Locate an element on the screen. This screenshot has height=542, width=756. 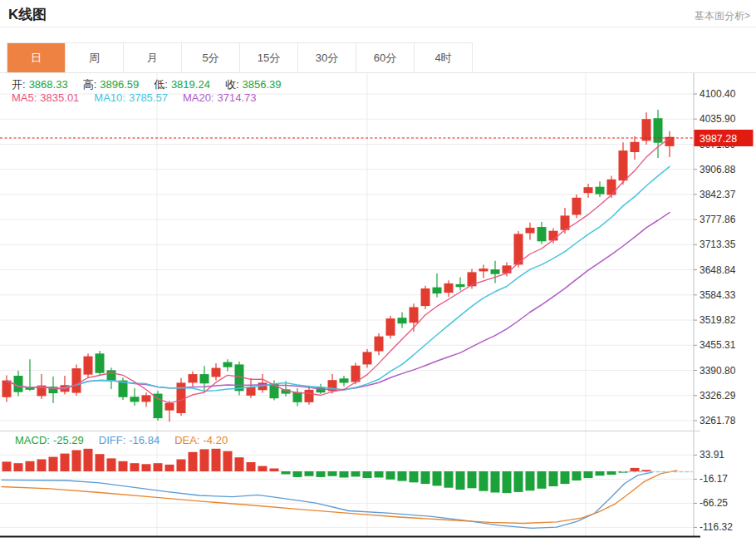
readout-value: 3835.01 is located at coordinates (60, 98).